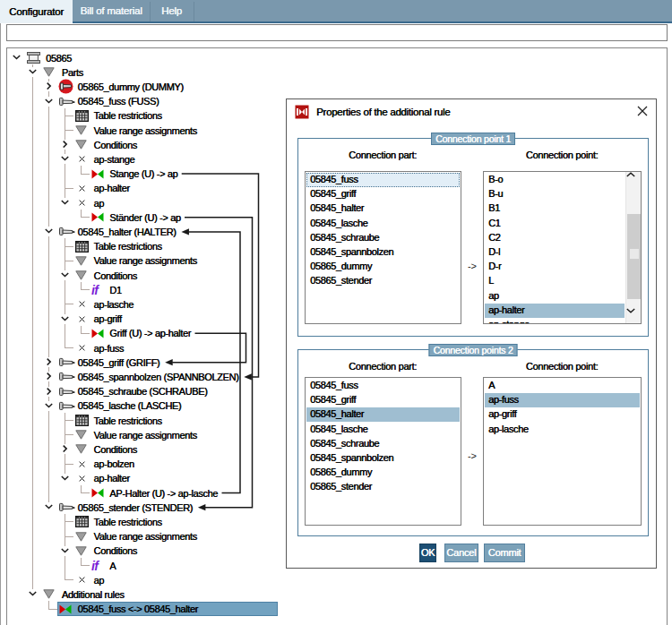 This screenshot has height=625, width=672. I want to click on list-item: C1, so click(555, 224).